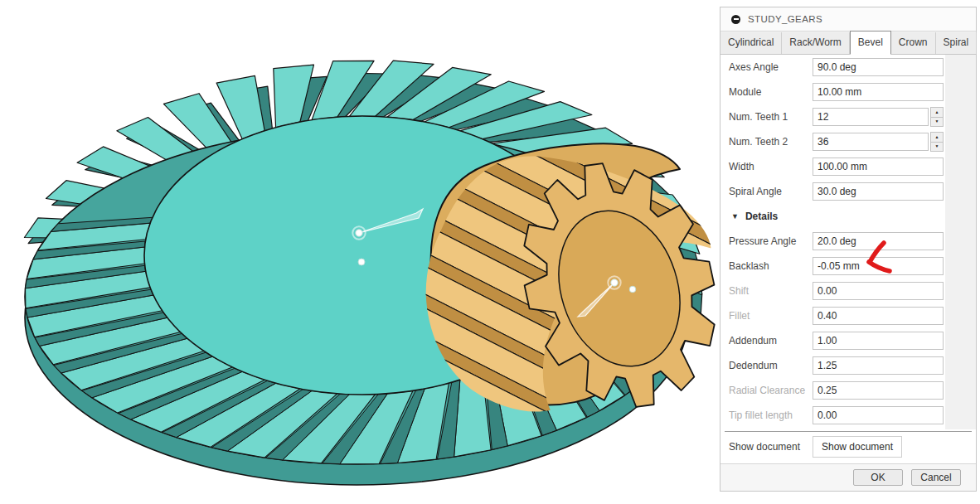 The image size is (980, 504). What do you see at coordinates (878, 266) in the screenshot?
I see `backlash-input` at bounding box center [878, 266].